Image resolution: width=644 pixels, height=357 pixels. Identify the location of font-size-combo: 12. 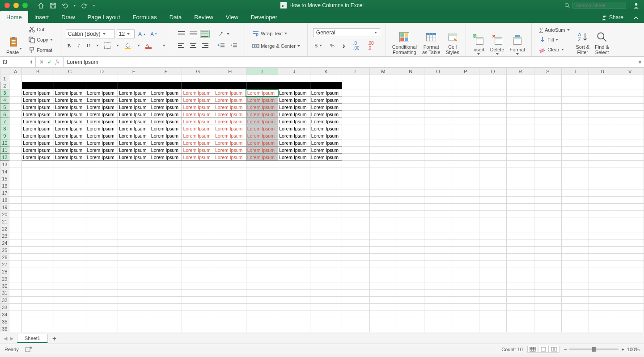
(126, 34).